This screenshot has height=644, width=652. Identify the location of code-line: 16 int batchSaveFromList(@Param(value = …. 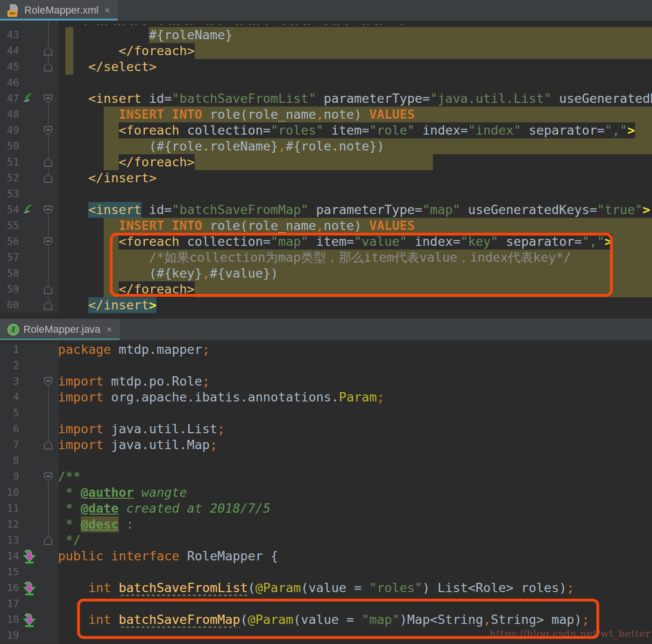
(326, 588).